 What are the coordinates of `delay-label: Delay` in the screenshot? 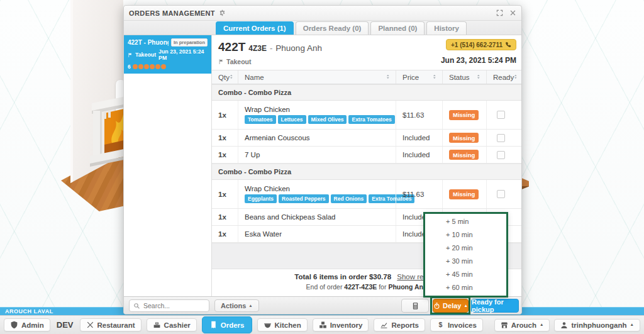 It's located at (452, 306).